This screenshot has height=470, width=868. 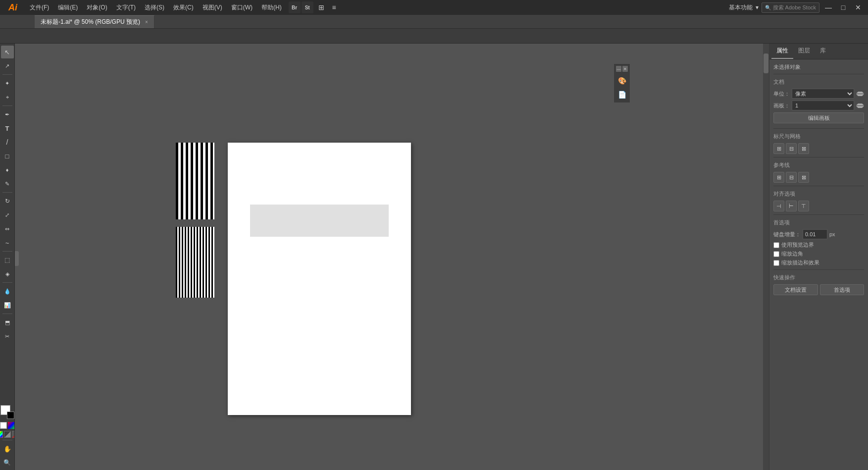 What do you see at coordinates (147, 22) in the screenshot?
I see `tab-close-btn: ×` at bounding box center [147, 22].